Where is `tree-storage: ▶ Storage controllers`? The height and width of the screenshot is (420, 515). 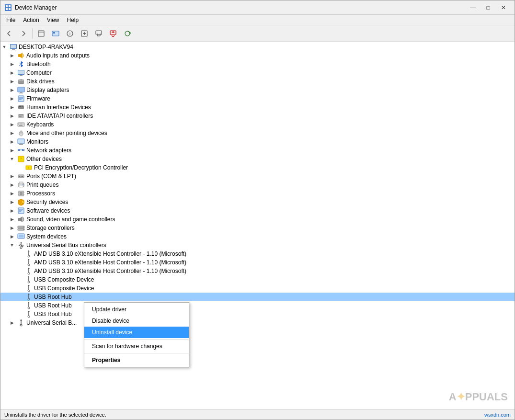 tree-storage: ▶ Storage controllers is located at coordinates (258, 228).